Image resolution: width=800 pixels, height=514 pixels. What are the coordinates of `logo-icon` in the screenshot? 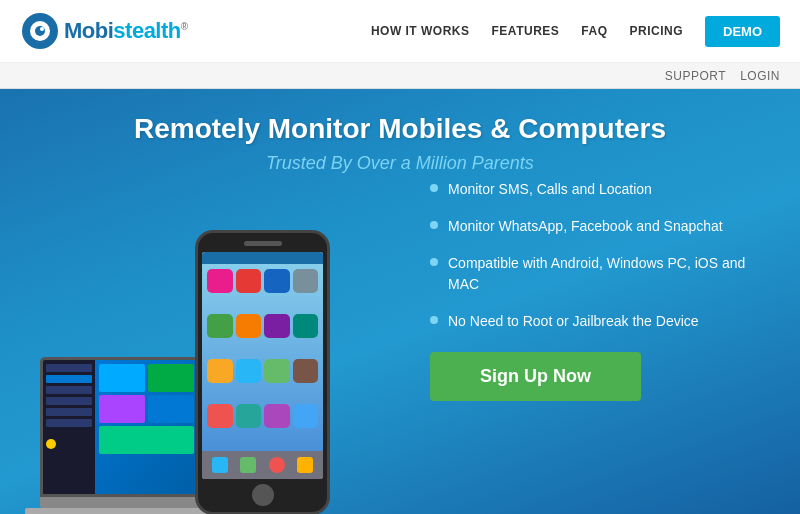 It's located at (40, 31).